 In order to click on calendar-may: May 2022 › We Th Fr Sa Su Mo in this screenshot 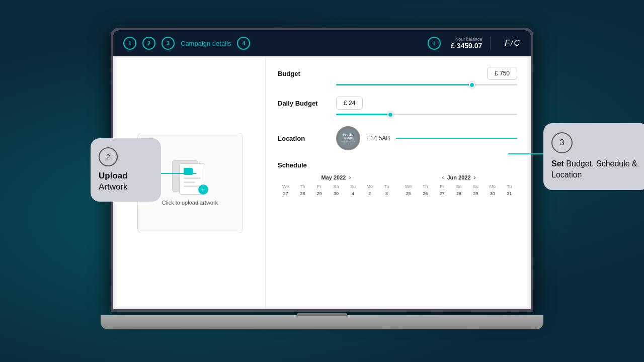, I will do `click(336, 186)`.